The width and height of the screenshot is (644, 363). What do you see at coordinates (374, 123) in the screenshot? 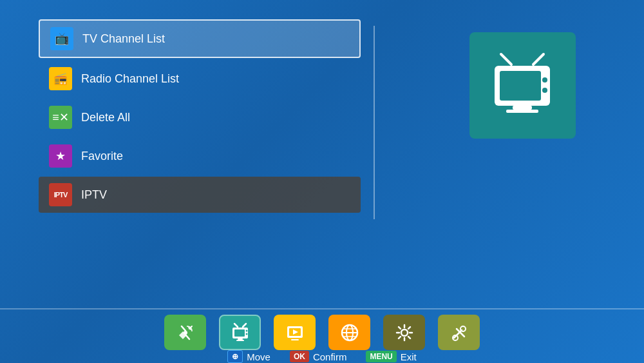
I see `menu-divider` at bounding box center [374, 123].